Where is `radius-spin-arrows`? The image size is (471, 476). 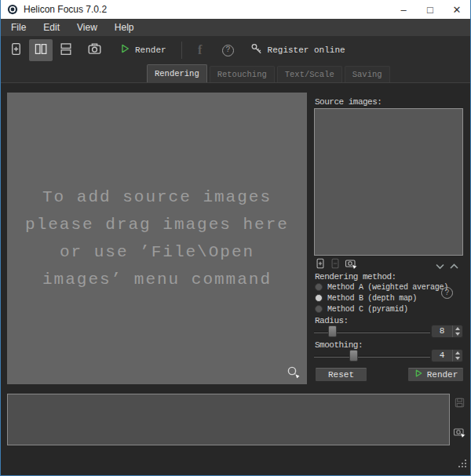
radius-spin-arrows is located at coordinates (457, 331).